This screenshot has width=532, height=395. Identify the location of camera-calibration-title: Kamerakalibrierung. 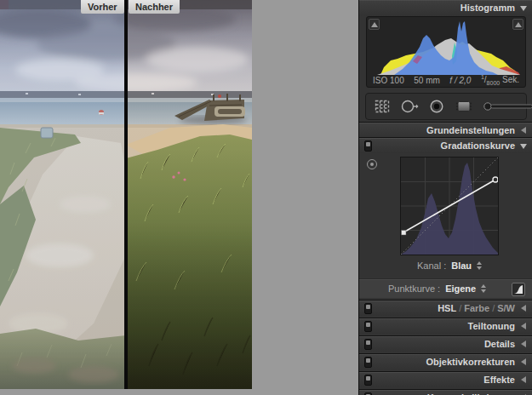
(472, 392).